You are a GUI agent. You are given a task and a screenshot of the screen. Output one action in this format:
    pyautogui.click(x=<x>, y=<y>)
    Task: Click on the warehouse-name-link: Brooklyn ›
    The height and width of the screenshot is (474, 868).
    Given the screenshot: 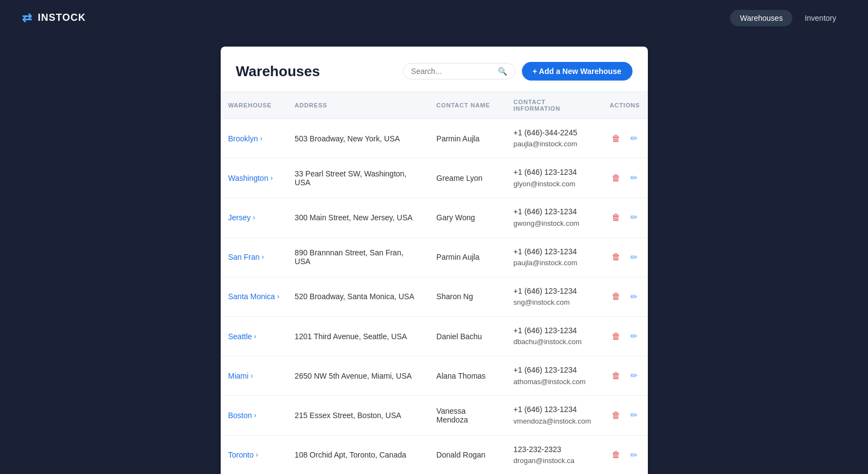 What is the action you would take?
    pyautogui.click(x=254, y=139)
    